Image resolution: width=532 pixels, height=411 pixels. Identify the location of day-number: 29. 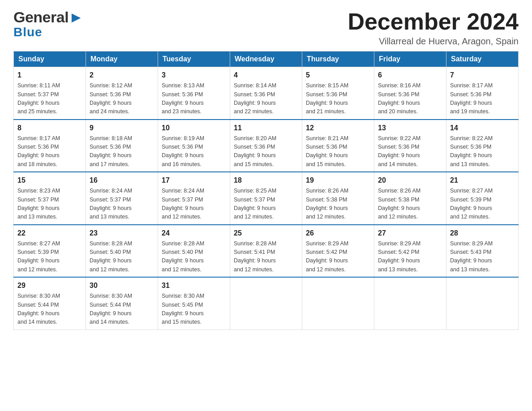
(50, 286).